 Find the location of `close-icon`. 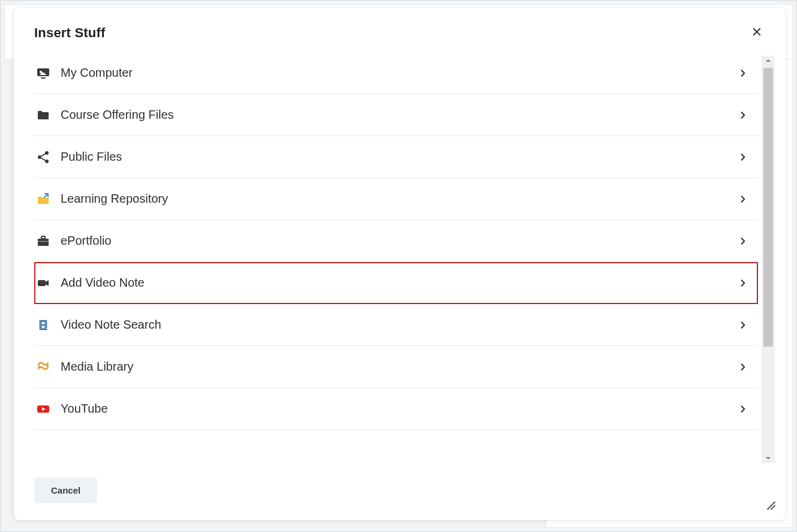

close-icon is located at coordinates (757, 33).